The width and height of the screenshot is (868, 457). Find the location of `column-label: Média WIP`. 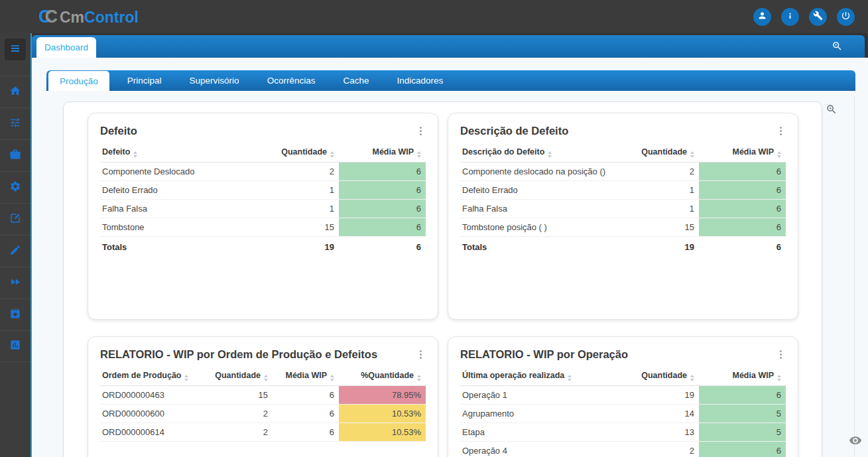

column-label: Média WIP is located at coordinates (306, 375).